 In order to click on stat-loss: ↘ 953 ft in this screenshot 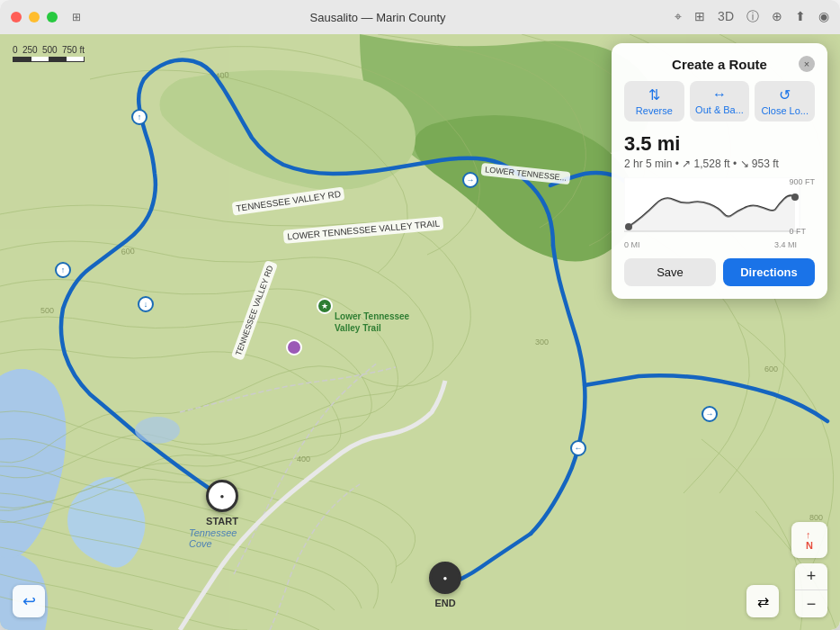, I will do `click(759, 164)`.